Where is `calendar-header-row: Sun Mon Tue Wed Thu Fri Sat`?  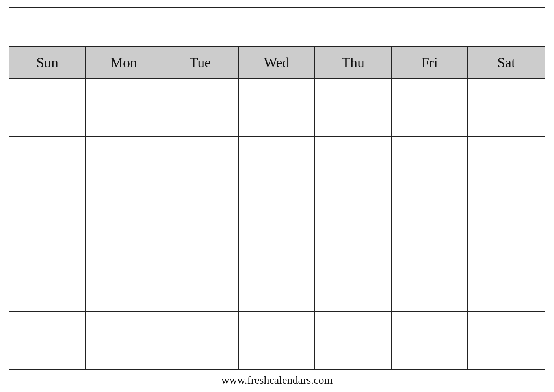 calendar-header-row: Sun Mon Tue Wed Thu Fri Sat is located at coordinates (277, 63).